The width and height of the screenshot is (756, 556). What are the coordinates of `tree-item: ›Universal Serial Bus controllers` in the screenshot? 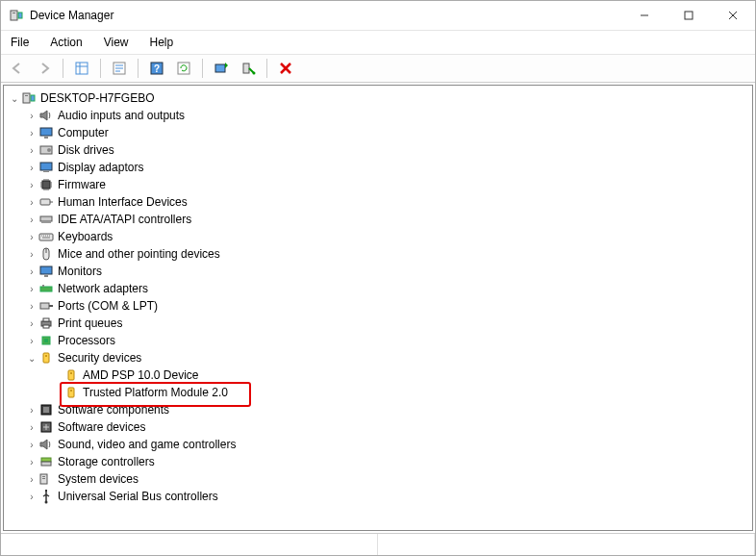 It's located at (378, 496).